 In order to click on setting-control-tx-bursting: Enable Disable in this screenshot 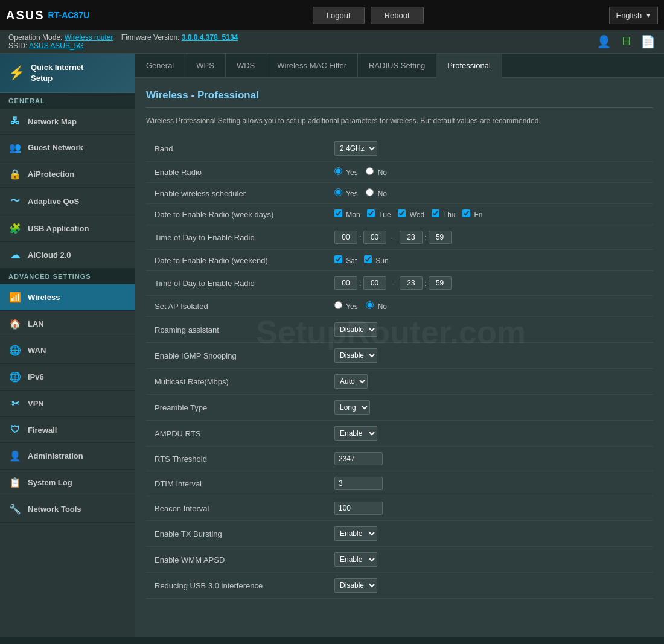, I will do `click(490, 534)`.